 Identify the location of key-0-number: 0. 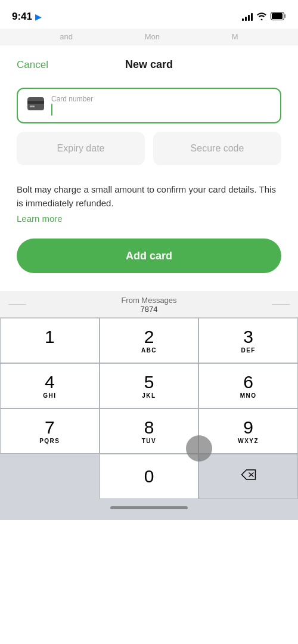
(149, 476).